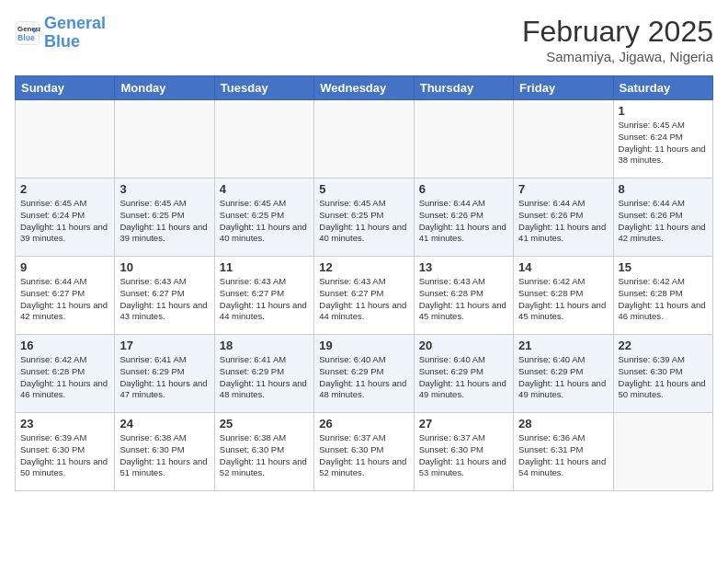 The height and width of the screenshot is (563, 728). Describe the element at coordinates (164, 423) in the screenshot. I see `day-number: 24` at that location.